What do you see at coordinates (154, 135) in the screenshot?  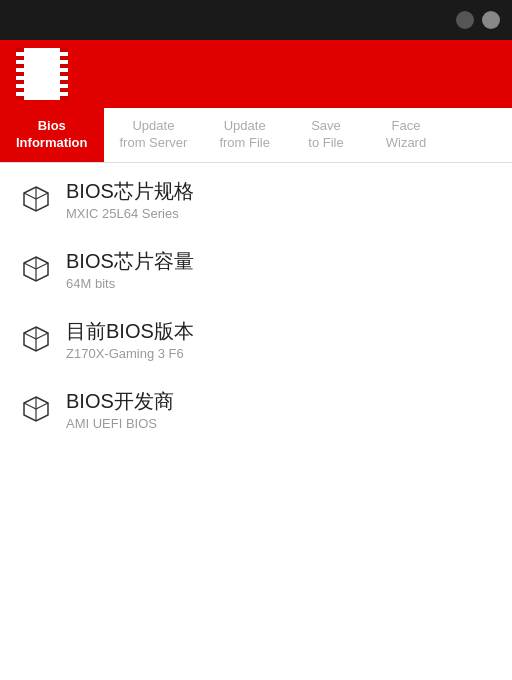 I see `tab-update-from-server: Update from Server` at bounding box center [154, 135].